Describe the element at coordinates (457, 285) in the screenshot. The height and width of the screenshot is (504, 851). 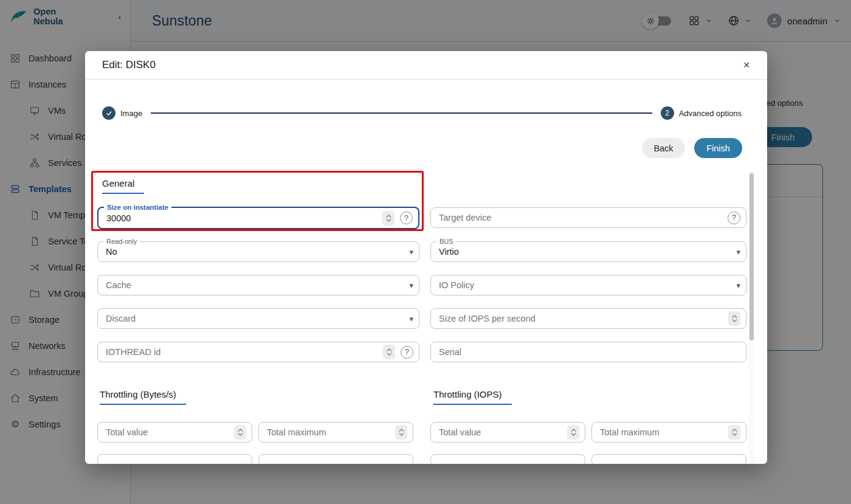
I see `io-policy-placeholder: IO Policy` at that location.